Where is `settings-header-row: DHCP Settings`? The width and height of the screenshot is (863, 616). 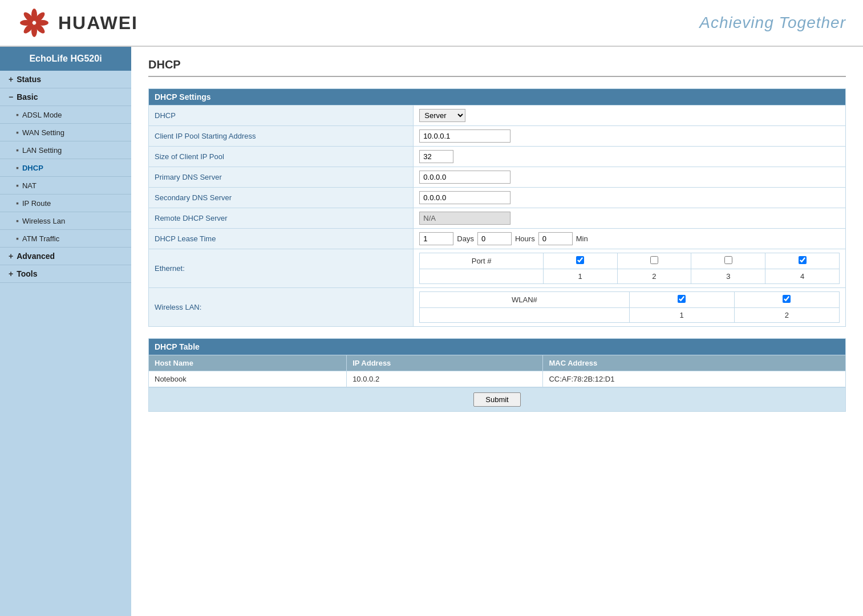
settings-header-row: DHCP Settings is located at coordinates (497, 97).